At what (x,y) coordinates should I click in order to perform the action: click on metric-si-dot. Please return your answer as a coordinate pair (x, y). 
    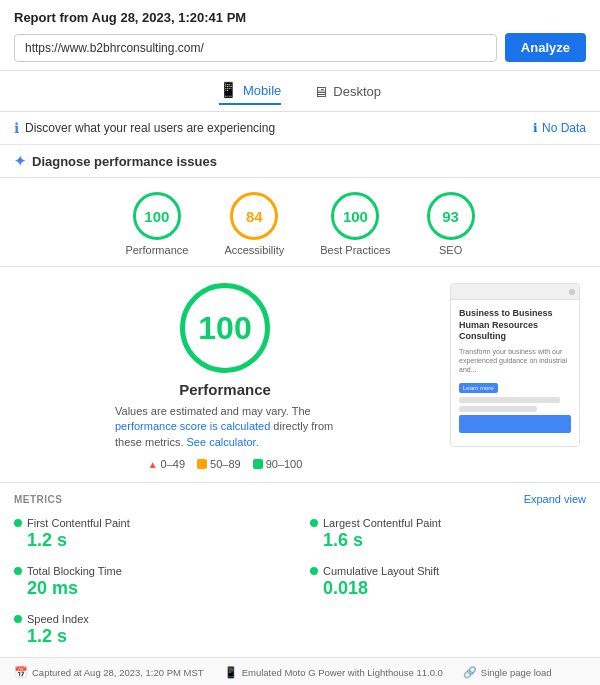
    Looking at the image, I should click on (18, 619).